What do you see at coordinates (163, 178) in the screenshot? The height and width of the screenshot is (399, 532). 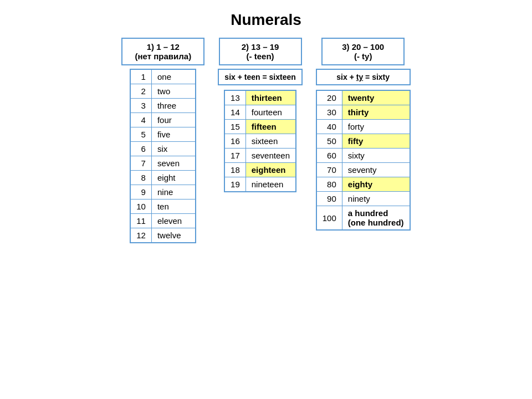 I see `table-row: 8eight` at bounding box center [163, 178].